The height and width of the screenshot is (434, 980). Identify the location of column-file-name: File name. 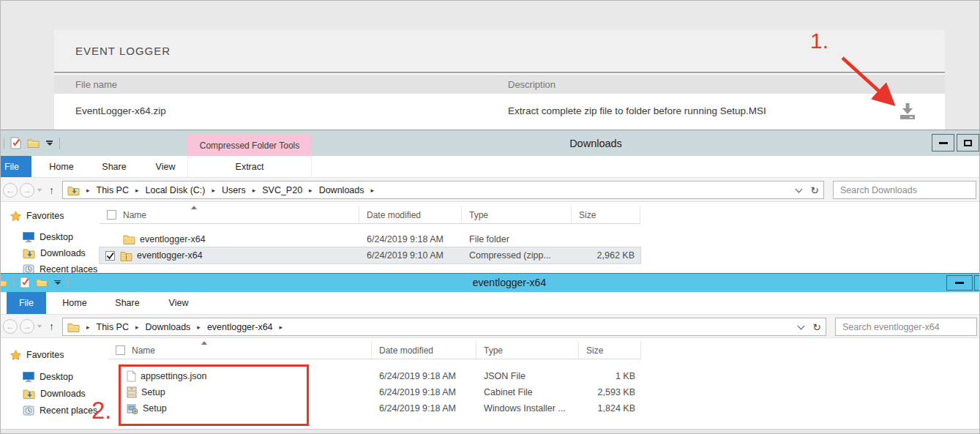
(97, 85).